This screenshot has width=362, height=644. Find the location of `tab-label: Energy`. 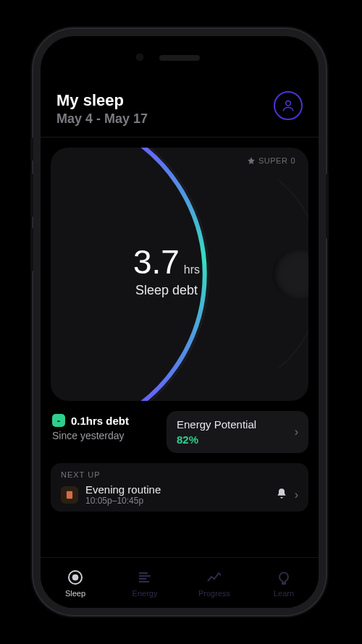

tab-label: Energy is located at coordinates (145, 593).